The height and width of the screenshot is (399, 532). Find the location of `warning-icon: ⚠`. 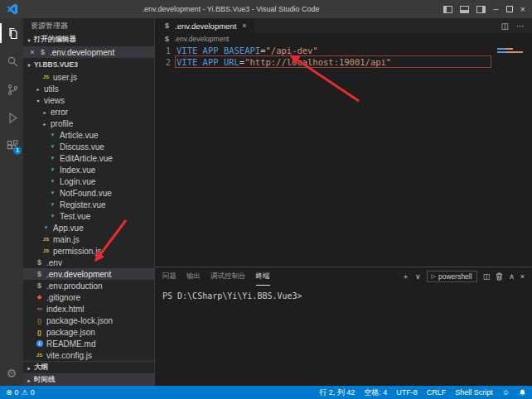

warning-icon: ⚠ is located at coordinates (25, 392).